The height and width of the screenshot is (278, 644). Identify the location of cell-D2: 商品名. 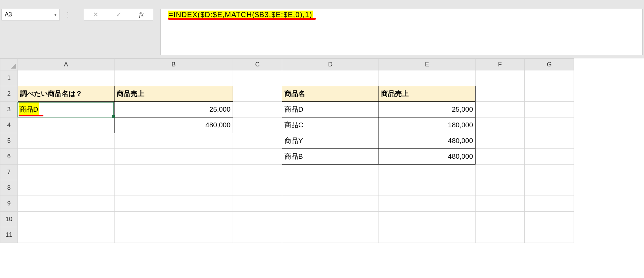
(330, 94).